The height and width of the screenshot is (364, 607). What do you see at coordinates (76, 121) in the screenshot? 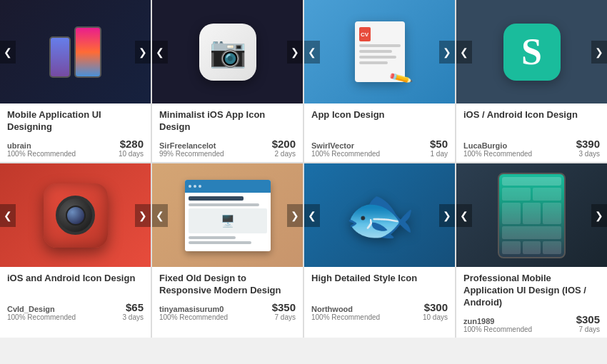
I see `card1-title: Mobile Application UI Designing` at bounding box center [76, 121].